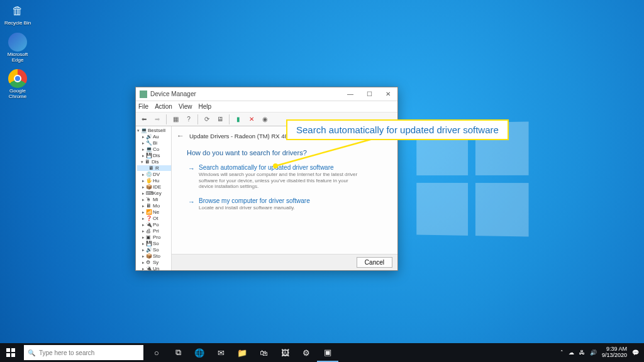 The width and height of the screenshot is (644, 362). Describe the element at coordinates (154, 187) in the screenshot. I see `tree-item: ▸📦IDE` at that location.